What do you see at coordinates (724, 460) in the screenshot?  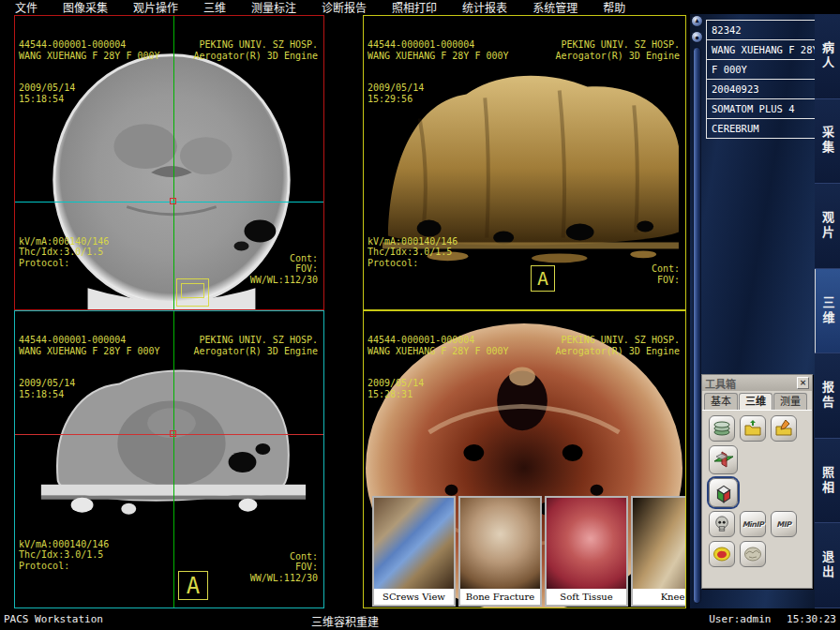 I see `mpr-planes-icon` at bounding box center [724, 460].